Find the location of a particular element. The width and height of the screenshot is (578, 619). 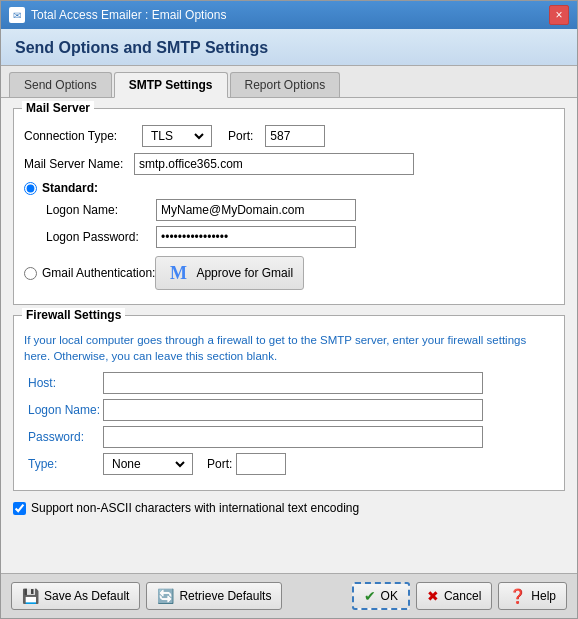

title-bar: ✉ Total Access Emailer : Email Options × is located at coordinates (289, 15).